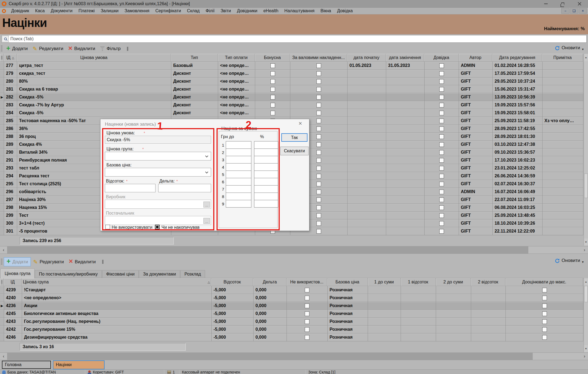 This screenshot has height=374, width=588. Describe the element at coordinates (300, 11) in the screenshot. I see `menu-item: Налаштування` at that location.